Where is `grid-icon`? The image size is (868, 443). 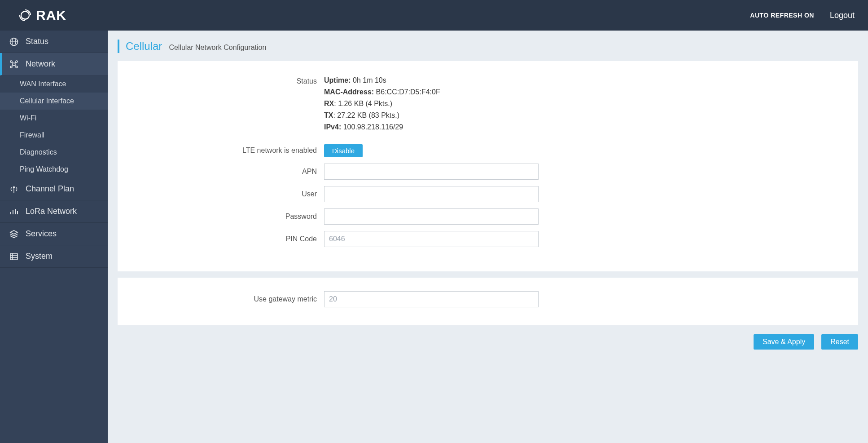 grid-icon is located at coordinates (14, 257).